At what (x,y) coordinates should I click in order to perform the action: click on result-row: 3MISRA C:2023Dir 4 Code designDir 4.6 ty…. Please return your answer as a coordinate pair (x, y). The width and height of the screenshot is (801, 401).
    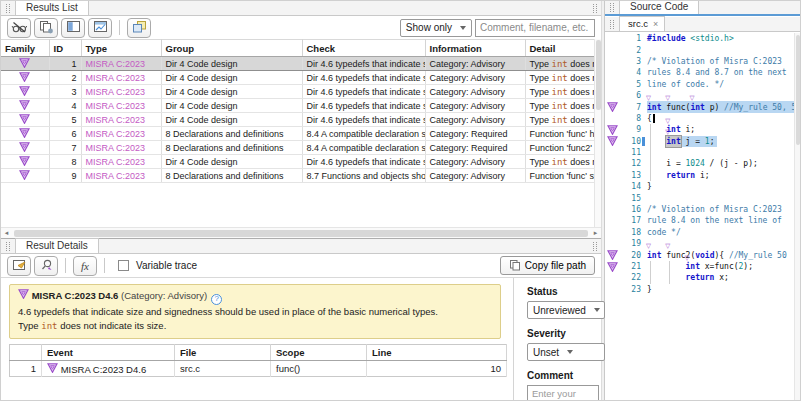
    Looking at the image, I should click on (298, 92).